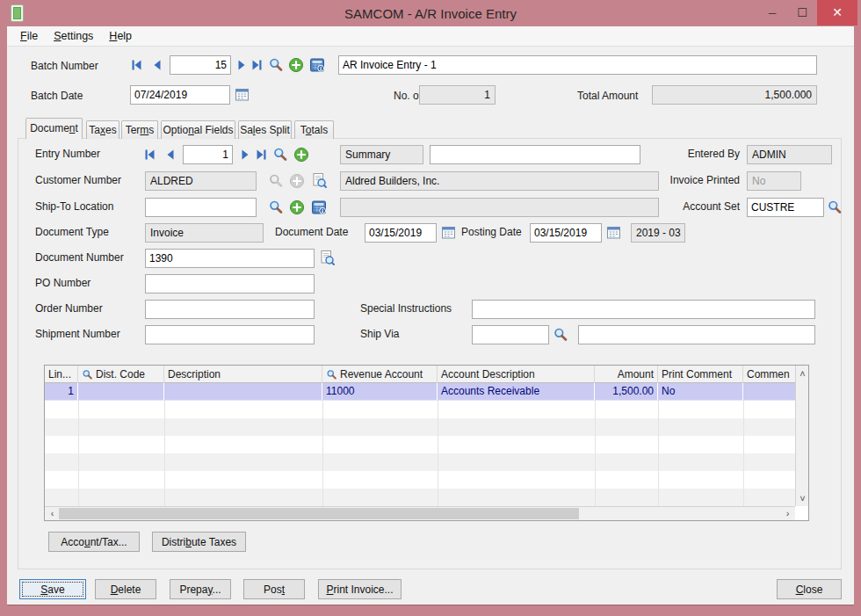 Image resolution: width=861 pixels, height=616 pixels. What do you see at coordinates (380, 374) in the screenshot?
I see `column-header-revenue-account: Revenue Account` at bounding box center [380, 374].